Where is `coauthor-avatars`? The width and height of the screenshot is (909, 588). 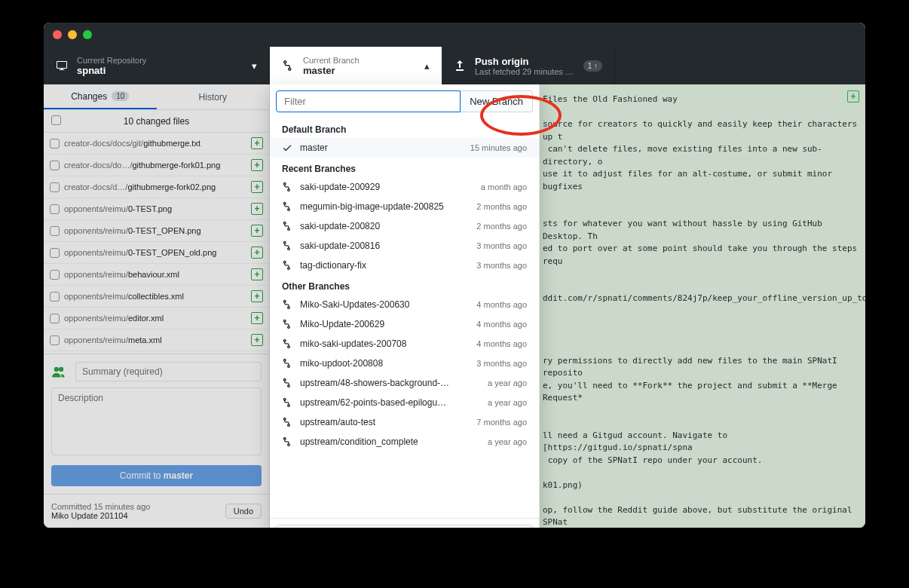 coauthor-avatars is located at coordinates (61, 372).